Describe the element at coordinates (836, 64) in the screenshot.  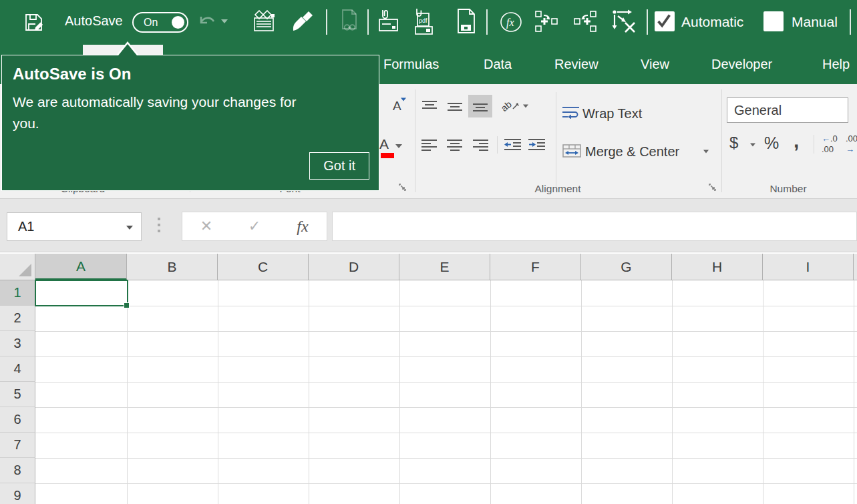
I see `tab-help: Help` at that location.